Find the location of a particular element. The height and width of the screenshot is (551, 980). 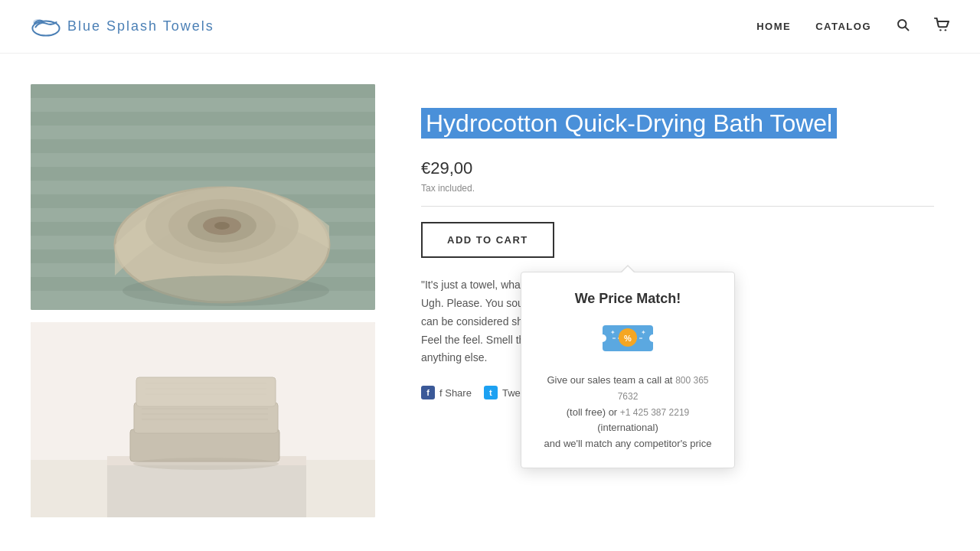

product-image-top is located at coordinates (203, 197).